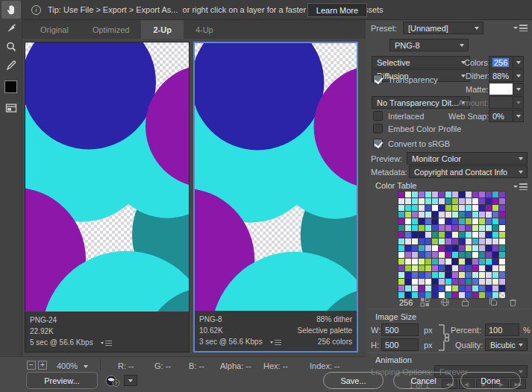 The image size is (532, 392). Describe the element at coordinates (466, 303) in the screenshot. I see `lock-color-icon` at that location.